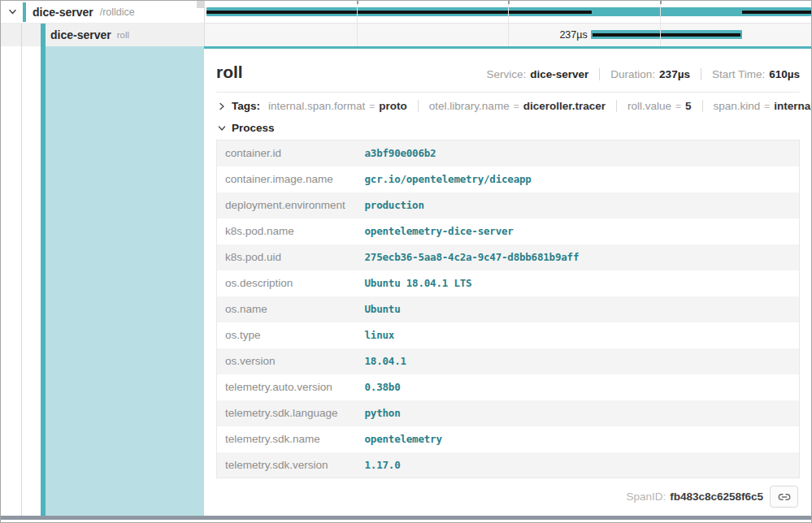 This screenshot has height=523, width=812. I want to click on operation-name: /rolldice, so click(117, 12).